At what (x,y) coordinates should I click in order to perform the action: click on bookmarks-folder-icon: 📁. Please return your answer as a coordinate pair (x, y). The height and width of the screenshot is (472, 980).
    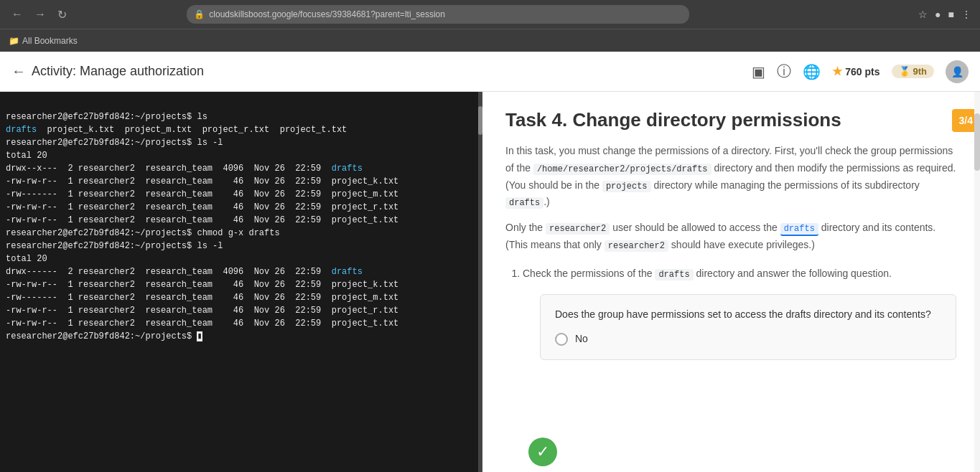
    Looking at the image, I should click on (14, 41).